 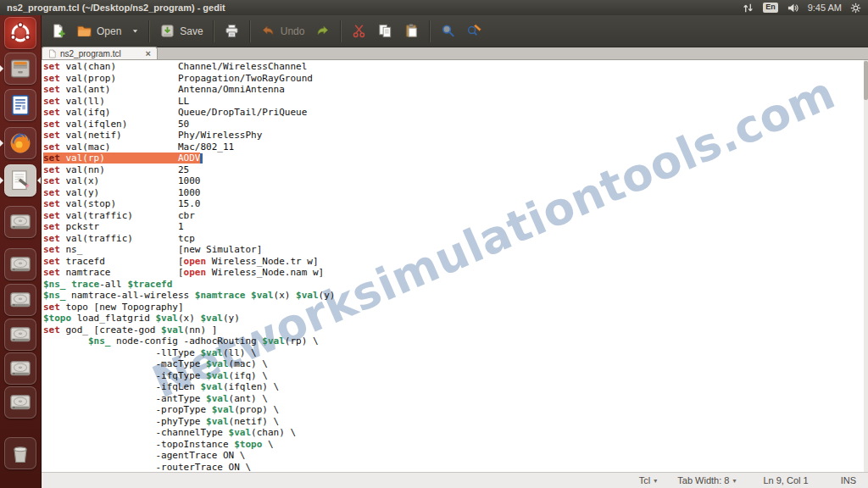 What do you see at coordinates (20, 69) in the screenshot?
I see `file-cabinet-icon` at bounding box center [20, 69].